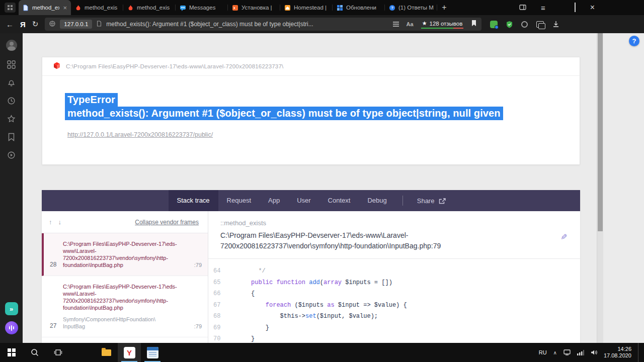  Describe the element at coordinates (509, 24) in the screenshot. I see `shield-extension-icon` at that location.